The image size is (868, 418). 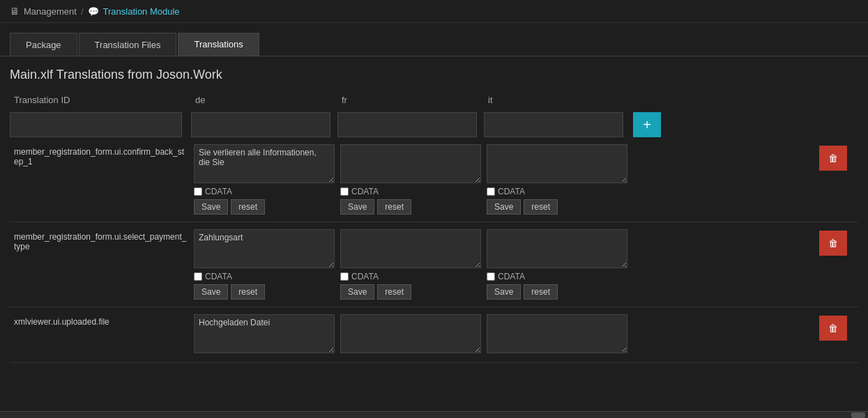 What do you see at coordinates (833, 328) in the screenshot?
I see `delete-button-3: 🗑` at bounding box center [833, 328].